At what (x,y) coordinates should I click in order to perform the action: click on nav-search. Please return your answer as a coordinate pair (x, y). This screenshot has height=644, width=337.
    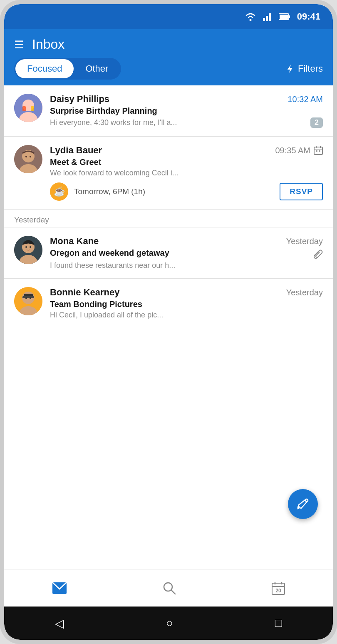
    Looking at the image, I should click on (169, 588).